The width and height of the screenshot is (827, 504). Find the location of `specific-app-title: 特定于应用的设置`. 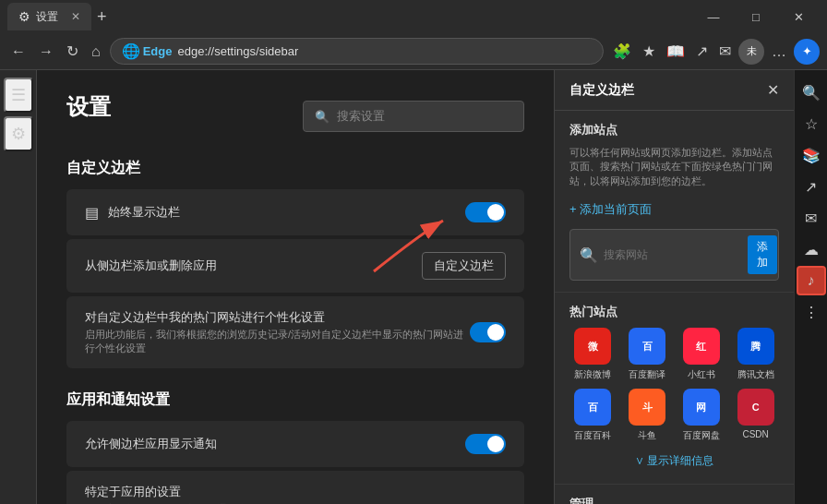

specific-app-title: 特定于应用的设置 is located at coordinates (201, 492).